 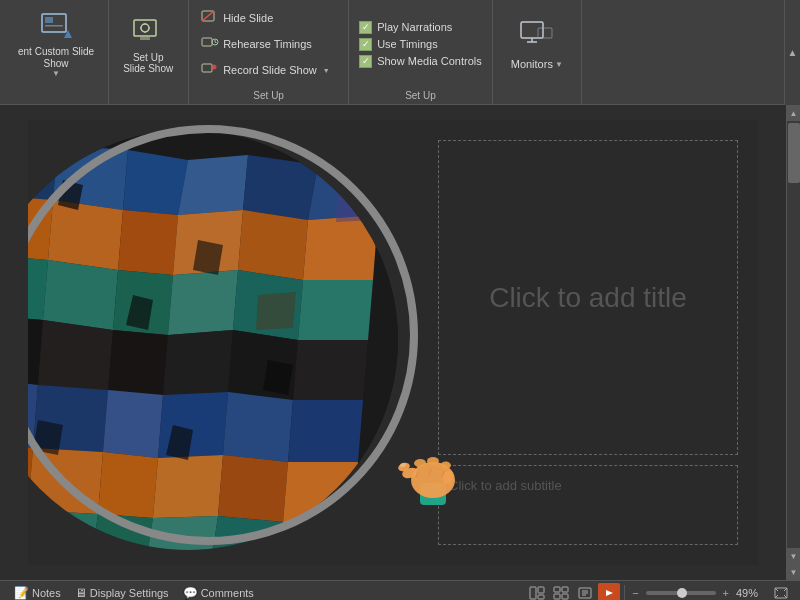 I want to click on display-settings-icon: 🖥, so click(x=81, y=593).